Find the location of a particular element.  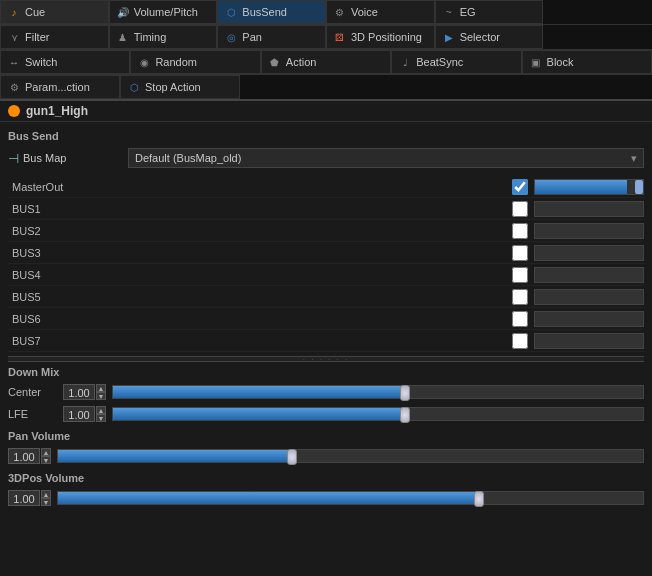

bus-checkbox-bus3 is located at coordinates (520, 253).